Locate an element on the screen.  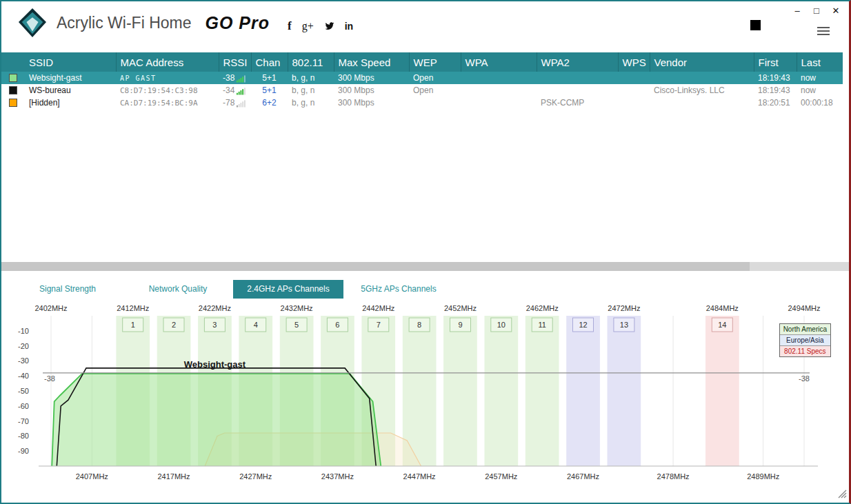
social-icons: fg+in is located at coordinates (320, 26).